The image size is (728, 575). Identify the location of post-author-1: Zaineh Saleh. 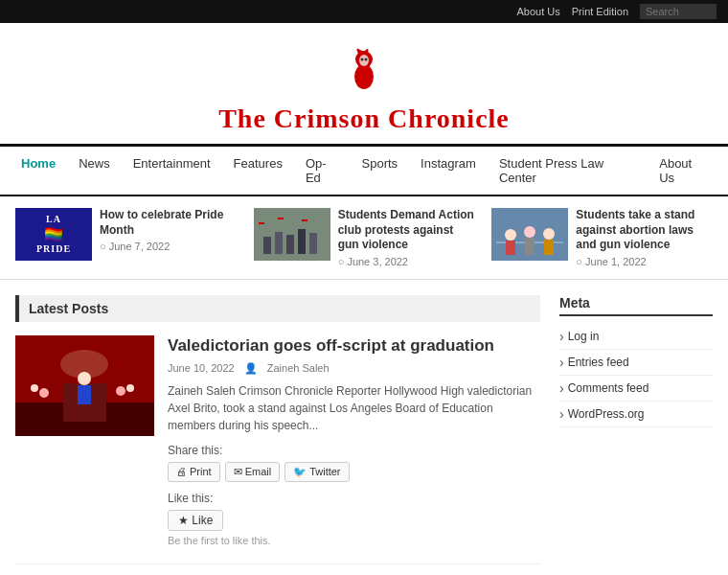
(299, 368).